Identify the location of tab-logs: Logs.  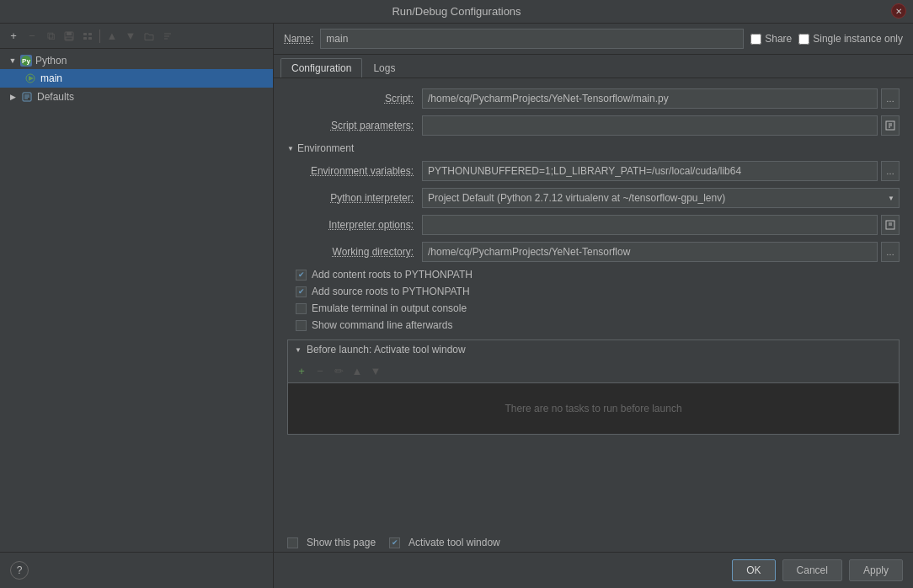
(384, 67).